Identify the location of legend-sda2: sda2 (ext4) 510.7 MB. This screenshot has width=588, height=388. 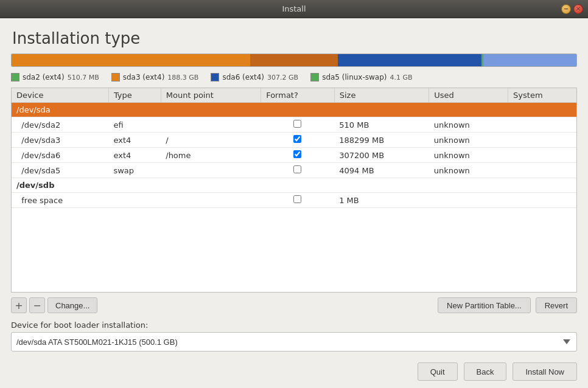
(55, 77).